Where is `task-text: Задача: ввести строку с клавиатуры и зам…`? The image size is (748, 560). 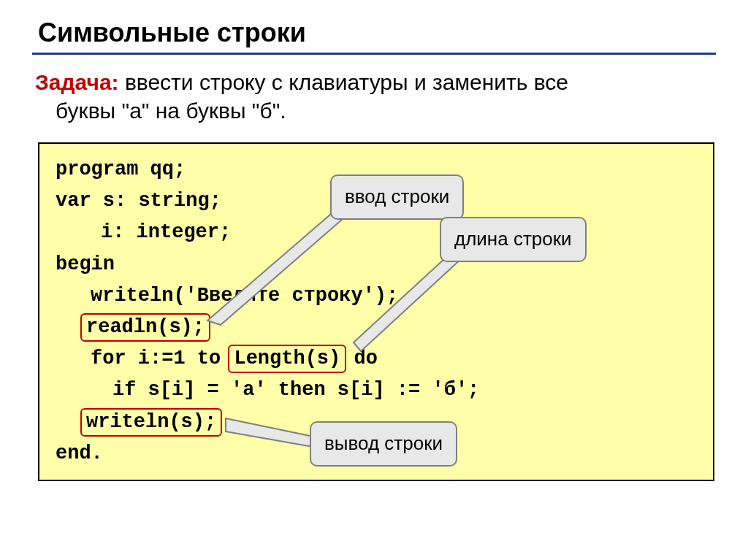 task-text: Задача: ввести строку с клавиатуры и зам… is located at coordinates (374, 96).